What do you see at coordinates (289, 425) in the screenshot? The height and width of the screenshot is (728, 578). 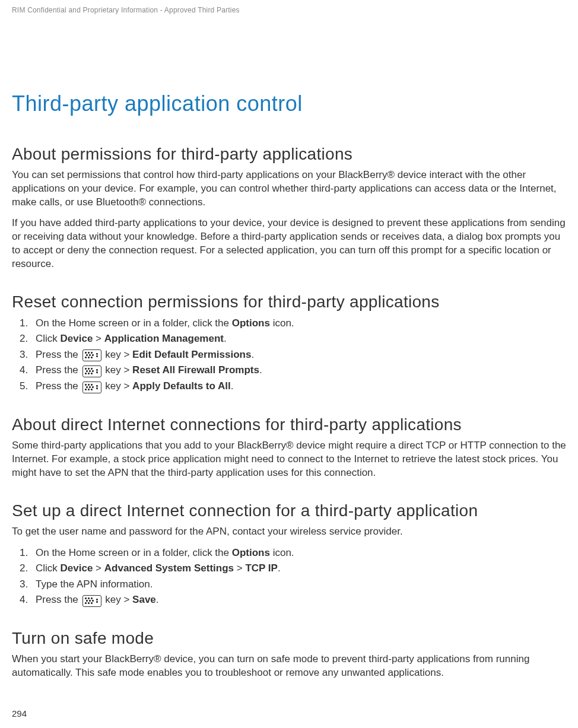 I see `section-heading-about-direct: About direct Internet connections for th…` at bounding box center [289, 425].